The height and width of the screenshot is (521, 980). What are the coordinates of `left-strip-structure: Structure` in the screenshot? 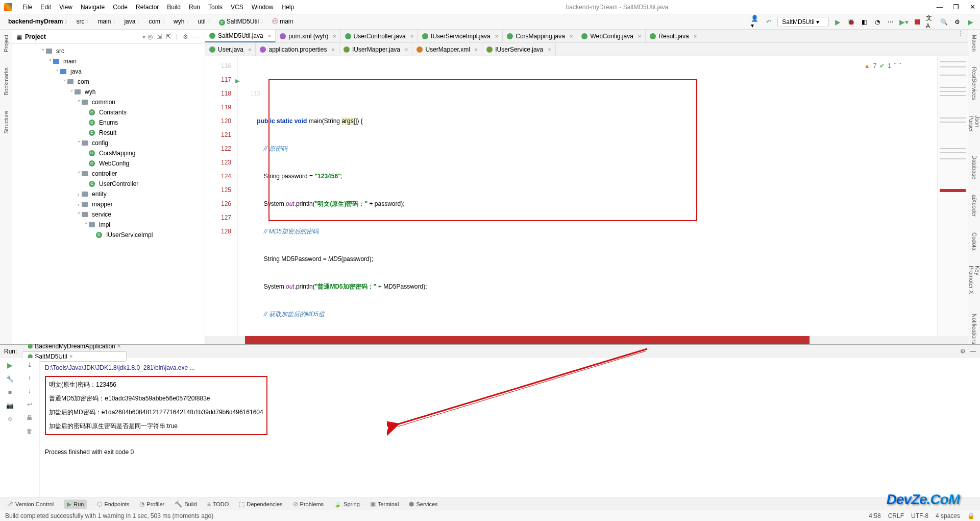 It's located at (6, 123).